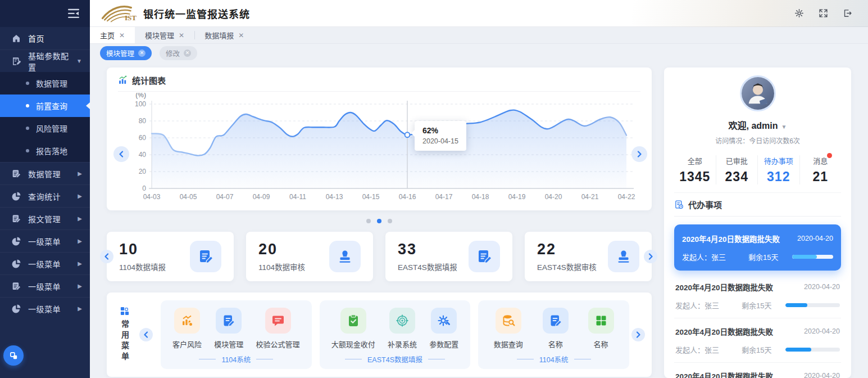  Describe the element at coordinates (757, 331) in the screenshot. I see `todo-item-title-row: 2020年4月20日数据跑批失败2020-04-20` at that location.